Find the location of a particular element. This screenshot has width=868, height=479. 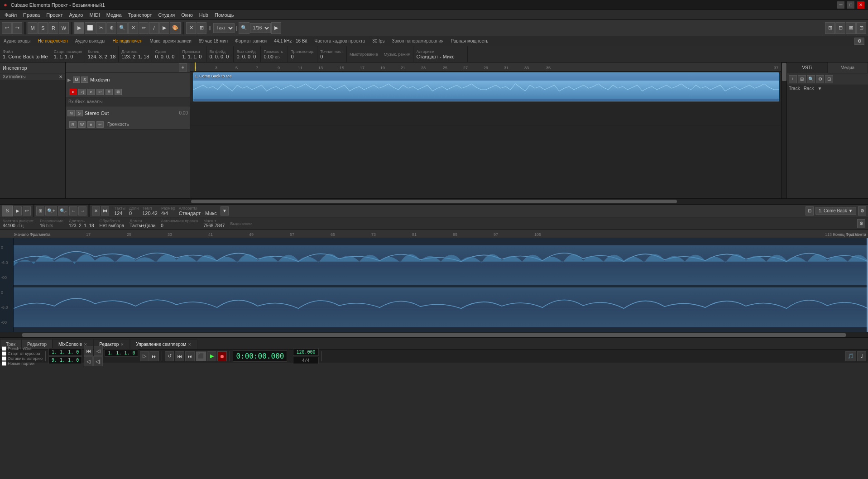

vsti-search-btn: 🔍 is located at coordinates (811, 79).